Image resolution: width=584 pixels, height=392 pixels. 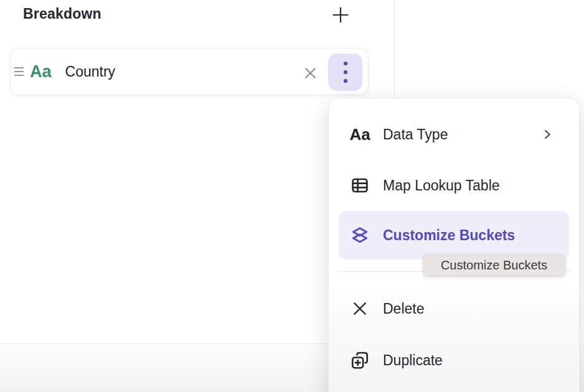 I want to click on page-title: Breakdown, so click(x=62, y=14).